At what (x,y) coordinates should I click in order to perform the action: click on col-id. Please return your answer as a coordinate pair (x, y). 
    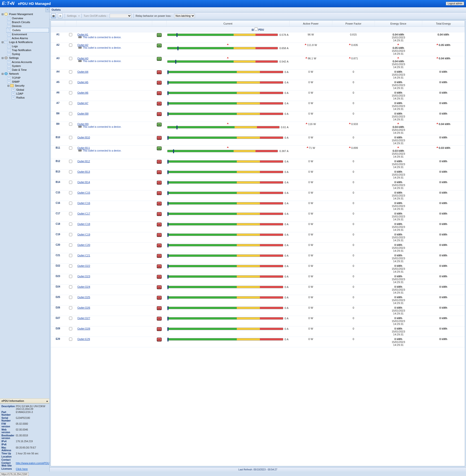
    Looking at the image, I should click on (58, 24).